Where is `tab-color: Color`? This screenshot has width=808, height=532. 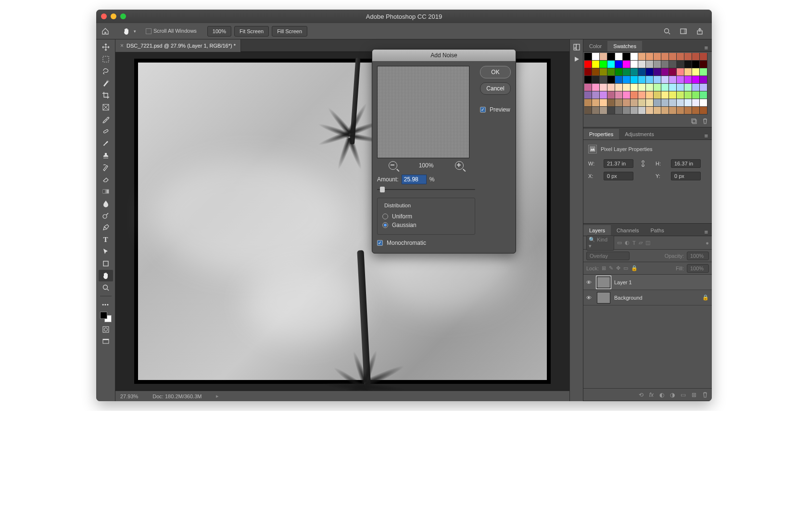
tab-color: Color is located at coordinates (595, 46).